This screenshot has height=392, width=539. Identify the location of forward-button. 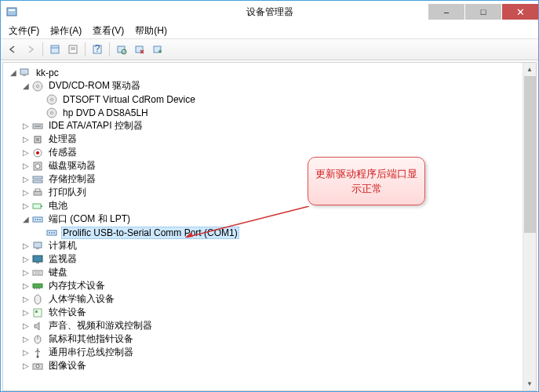
(31, 49).